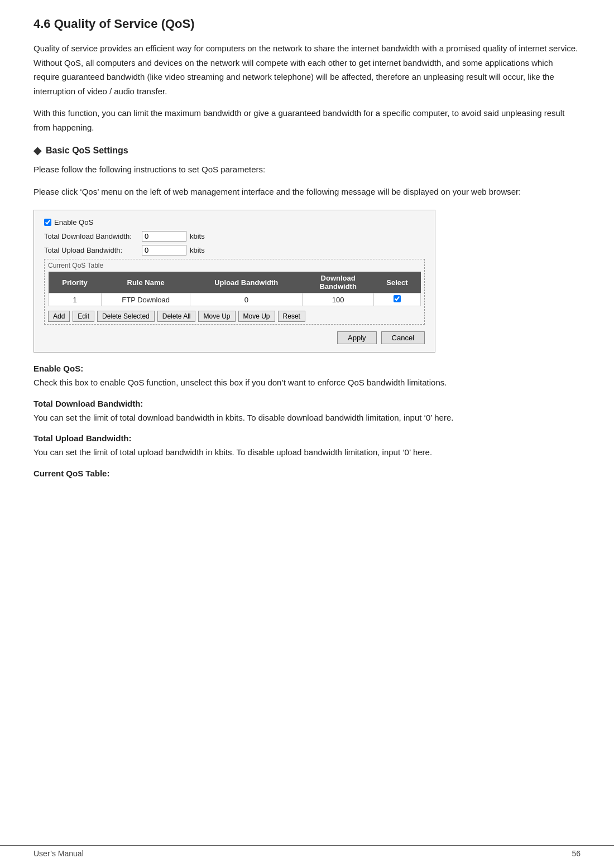  I want to click on current-qos-table-box: Current QoS Table Priority Rule Name Upl…, so click(234, 292).